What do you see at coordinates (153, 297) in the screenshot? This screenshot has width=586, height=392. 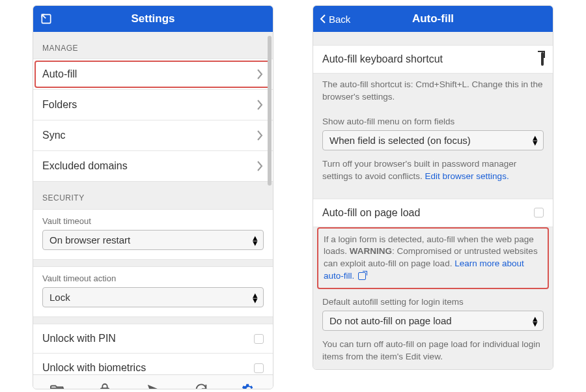 I see `vault-timeout-action-select: Lock ▴▾` at bounding box center [153, 297].